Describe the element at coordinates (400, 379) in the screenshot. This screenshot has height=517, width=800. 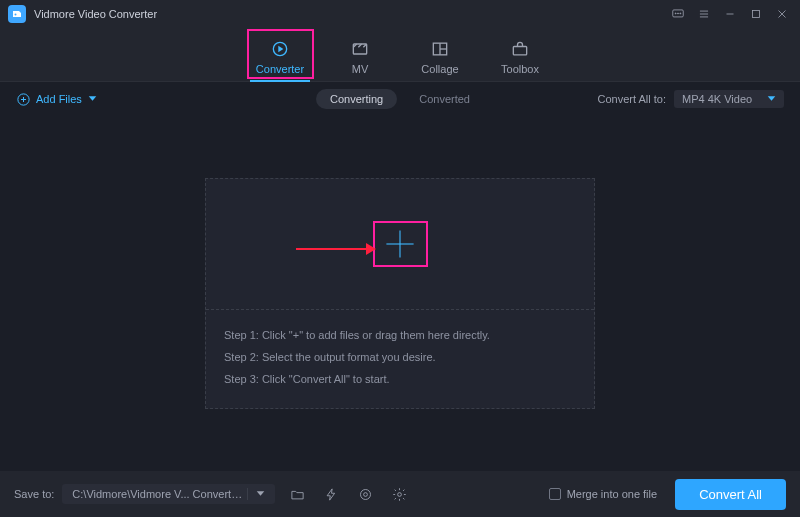
I see `step-3-text: Step 3: Click "Convert All" to start.` at that location.